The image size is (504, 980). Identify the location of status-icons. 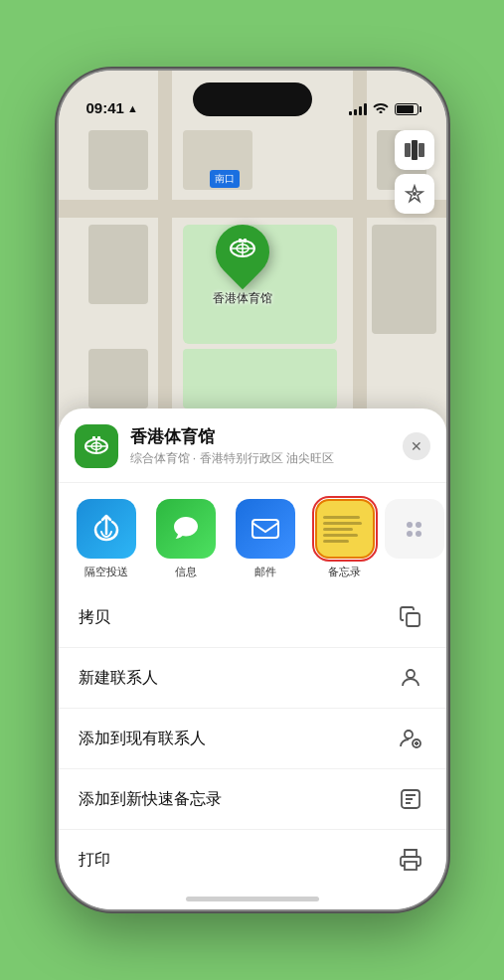
(384, 109).